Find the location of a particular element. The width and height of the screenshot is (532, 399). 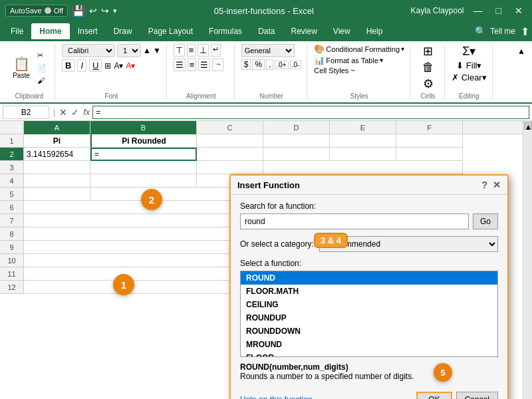

decrease-font-icon: ▼ is located at coordinates (157, 51).